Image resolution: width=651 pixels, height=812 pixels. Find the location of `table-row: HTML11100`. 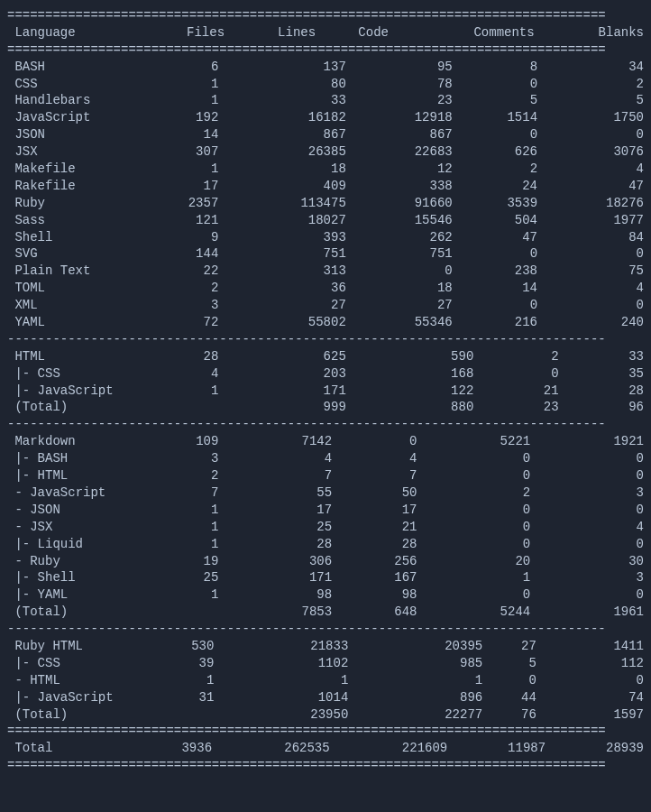

table-row: HTML11100 is located at coordinates (326, 680).